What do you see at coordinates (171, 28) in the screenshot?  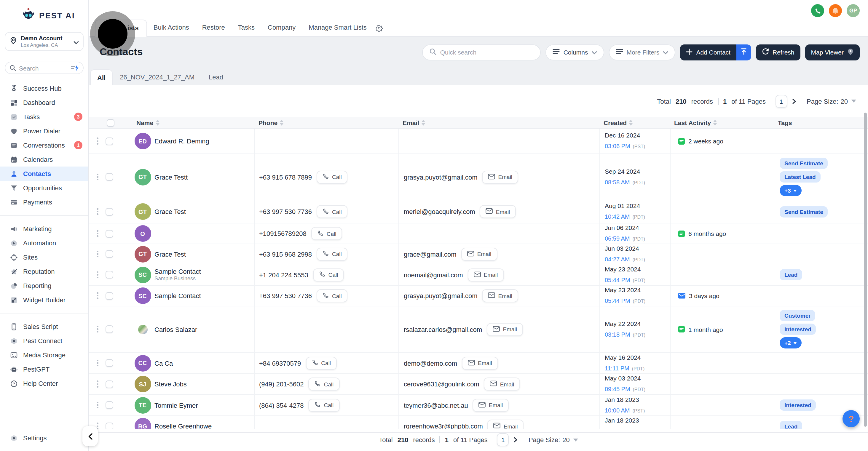 I see `top-nav-bulk-actions: Bulk Actions` at bounding box center [171, 28].